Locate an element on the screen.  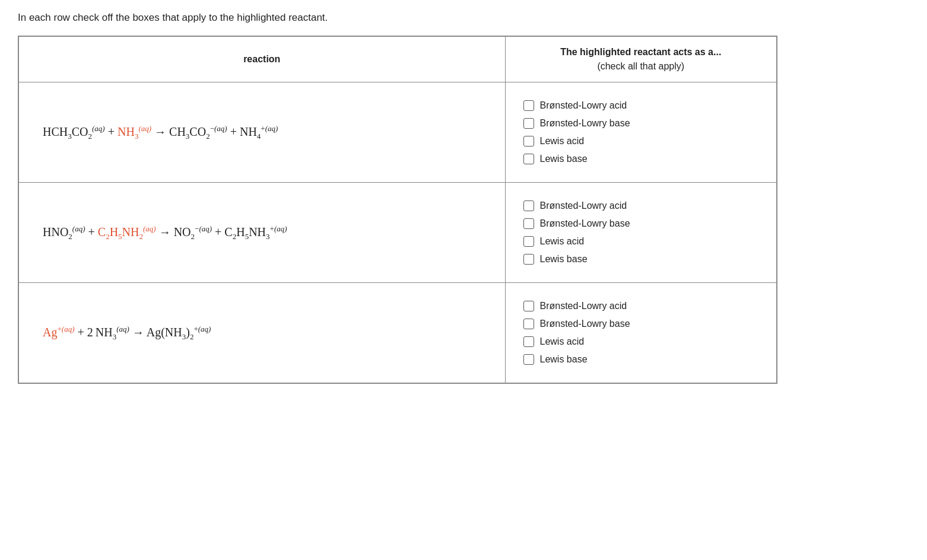
page-instruction: In each row check off the boxes that app… is located at coordinates (464, 18).